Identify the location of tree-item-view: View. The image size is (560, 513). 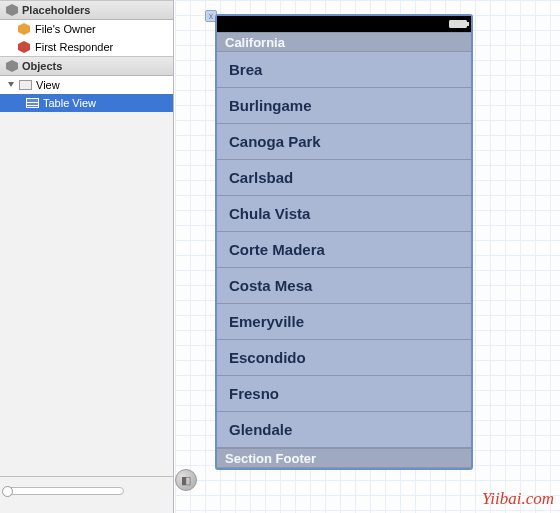
(86, 85).